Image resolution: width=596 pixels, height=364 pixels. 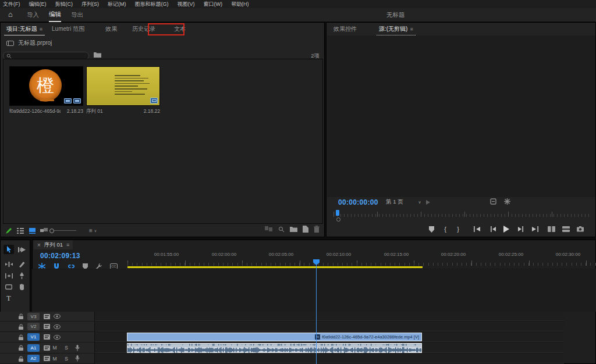 I want to click on page-select-dropdown: 第 1 页 ∨, so click(x=408, y=202).